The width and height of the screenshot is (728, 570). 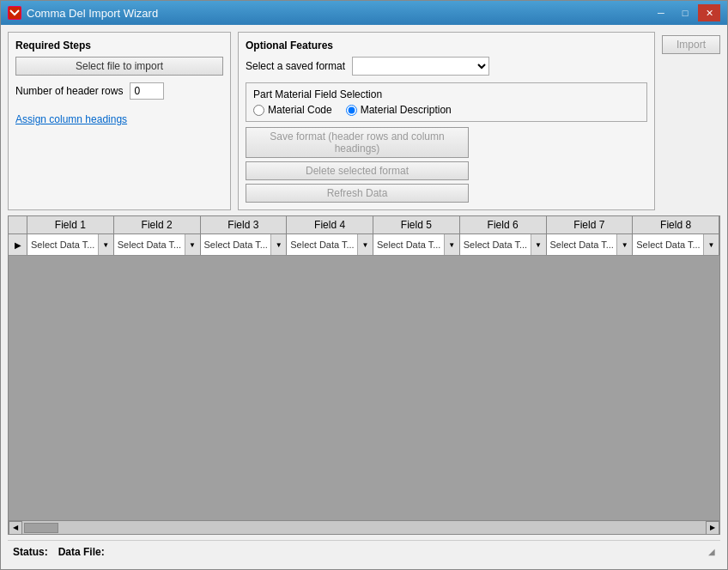 What do you see at coordinates (244, 245) in the screenshot?
I see `grid-cell-3: Select Data T... ▼` at bounding box center [244, 245].